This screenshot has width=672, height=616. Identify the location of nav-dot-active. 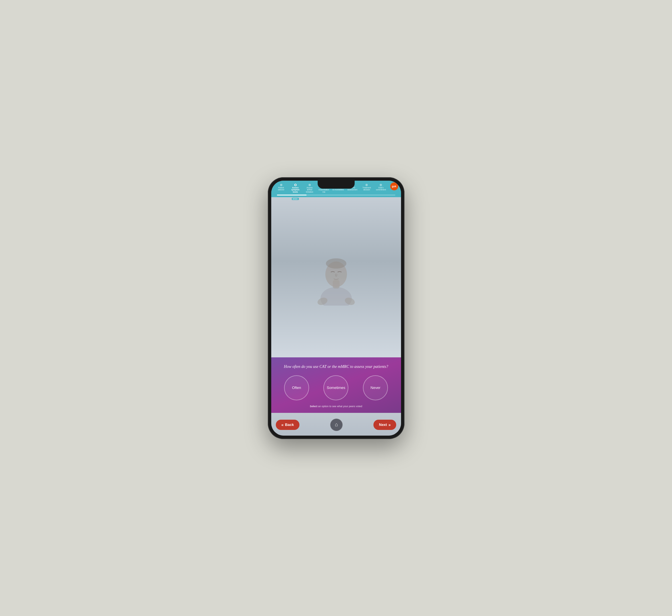
(295, 185).